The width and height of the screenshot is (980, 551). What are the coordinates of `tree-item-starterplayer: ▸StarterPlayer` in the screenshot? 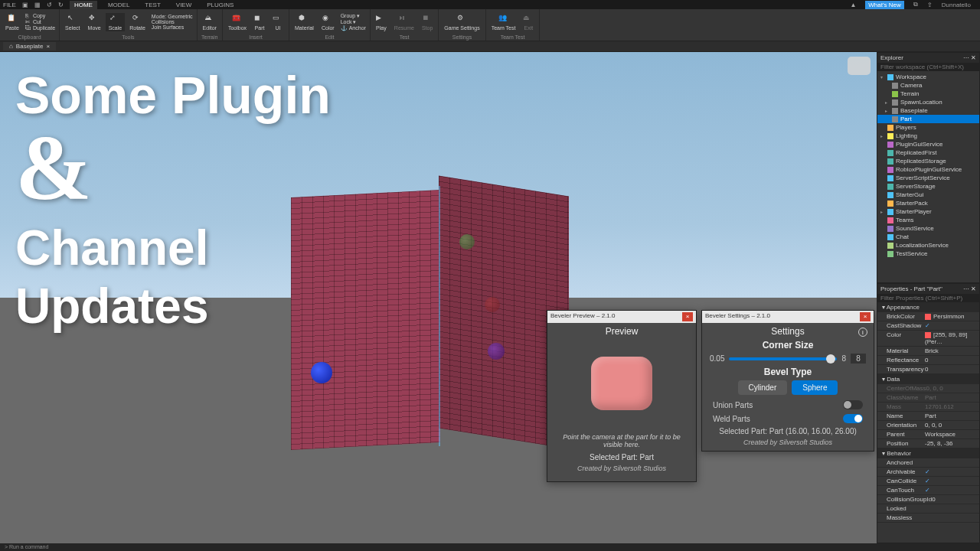 It's located at (928, 211).